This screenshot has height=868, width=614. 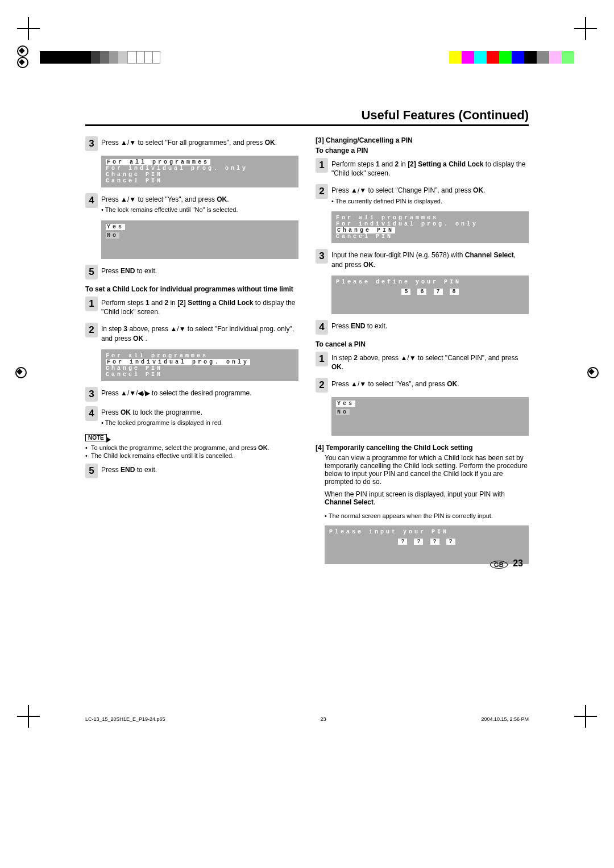 I want to click on ok-label: OK, so click(x=270, y=143).